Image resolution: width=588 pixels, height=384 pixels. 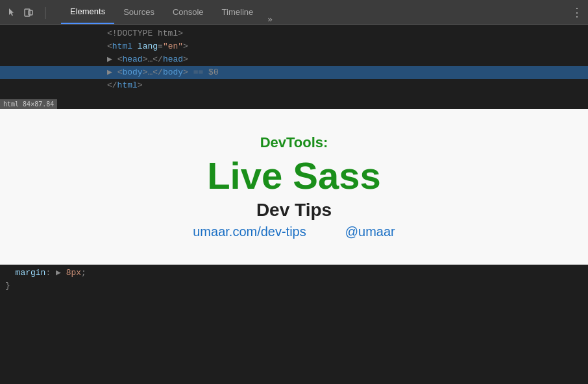 I want to click on tab-elements: Elements, so click(x=88, y=12).